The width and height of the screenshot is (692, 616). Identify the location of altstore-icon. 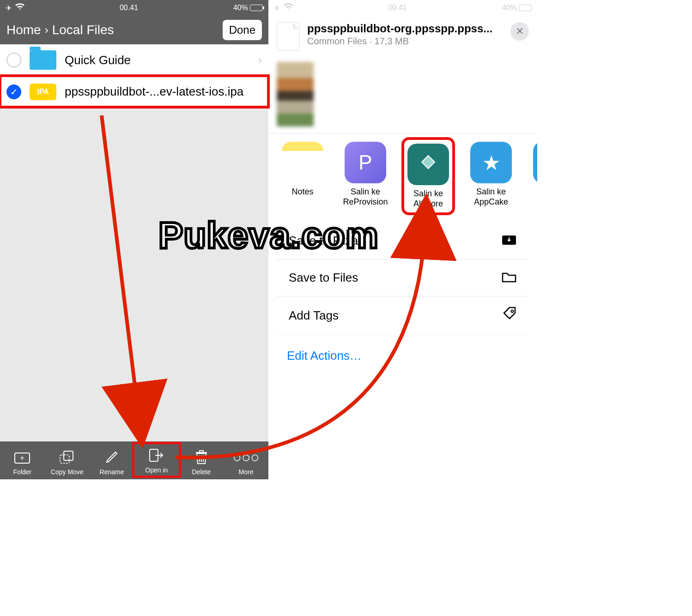
(428, 164).